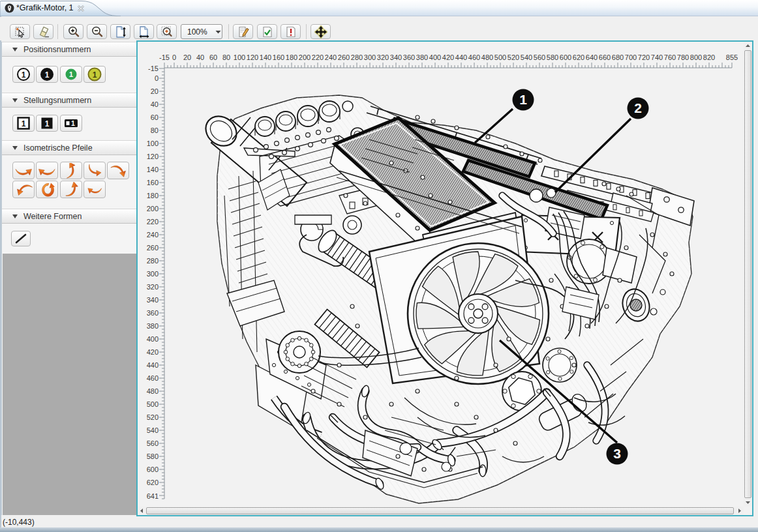 The width and height of the screenshot is (758, 532). Describe the element at coordinates (605, 57) in the screenshot. I see `svg-text: 660` at that location.